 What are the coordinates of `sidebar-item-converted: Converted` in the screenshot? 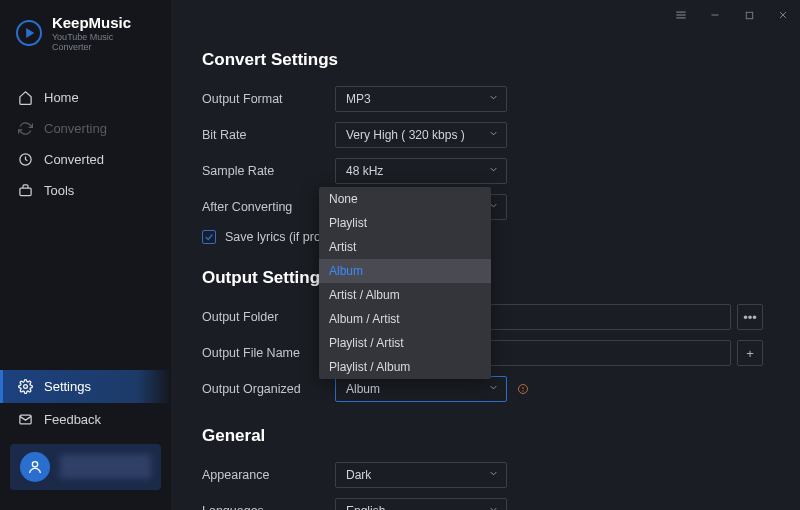 It's located at (86, 160).